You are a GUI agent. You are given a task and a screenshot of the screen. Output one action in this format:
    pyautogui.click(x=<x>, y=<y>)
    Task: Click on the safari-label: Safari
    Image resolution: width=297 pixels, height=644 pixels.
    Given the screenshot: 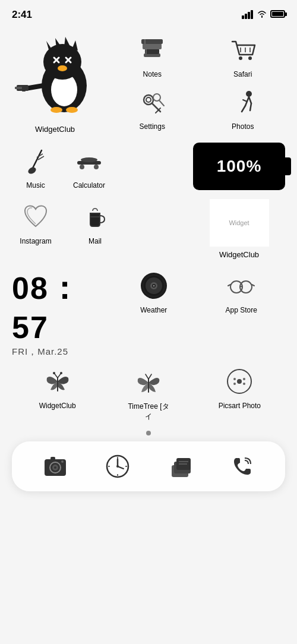 What is the action you would take?
    pyautogui.click(x=242, y=74)
    